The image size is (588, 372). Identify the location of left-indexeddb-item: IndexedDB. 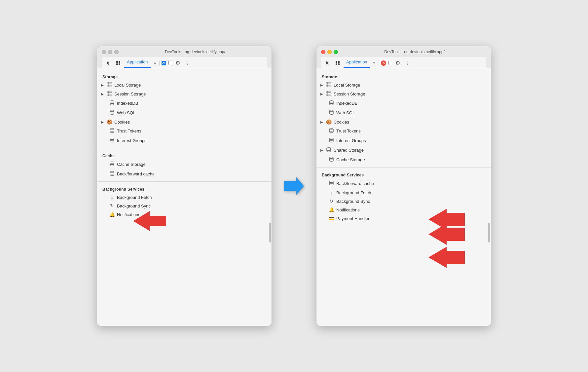
(184, 103).